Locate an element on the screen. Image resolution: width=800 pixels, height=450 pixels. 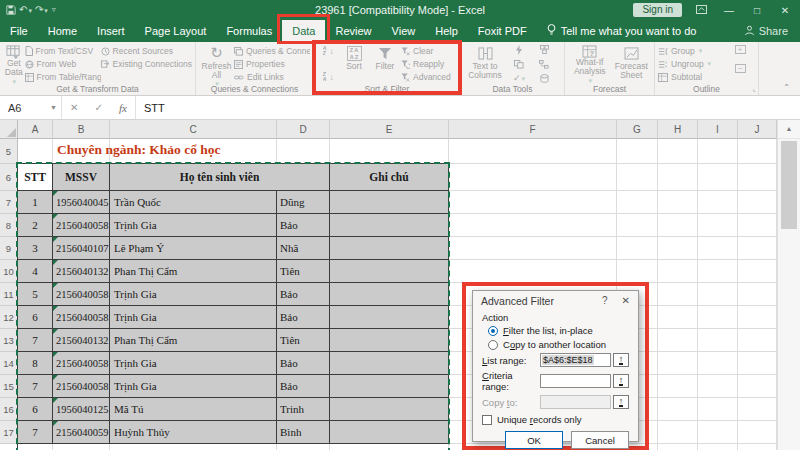
criteria-range-selector-icon: ↑ is located at coordinates (621, 381).